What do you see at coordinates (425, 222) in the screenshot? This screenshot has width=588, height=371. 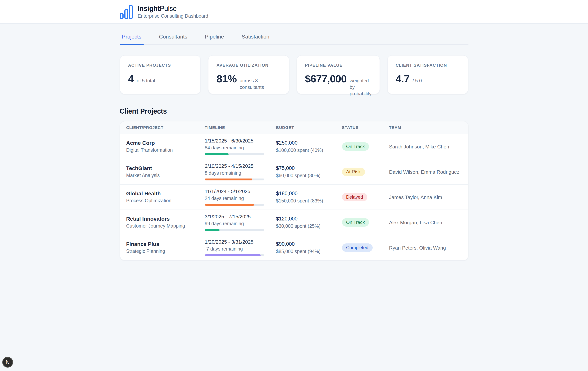 I see `team-cell: Alex Morgan, Lisa Chen` at bounding box center [425, 222].